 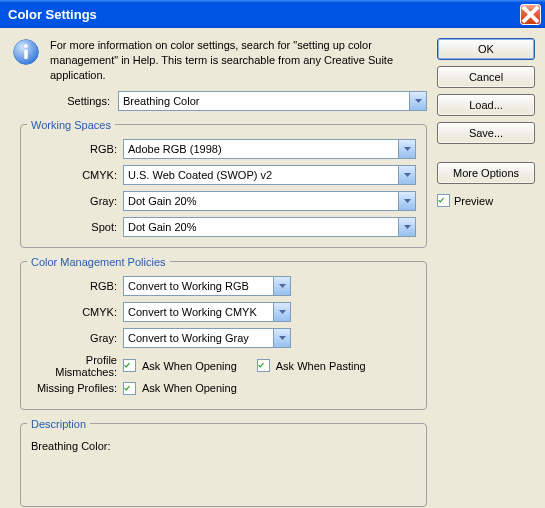 What do you see at coordinates (207, 286) in the screenshot?
I see `policy-rgb-select: Convert to Working RGB` at bounding box center [207, 286].